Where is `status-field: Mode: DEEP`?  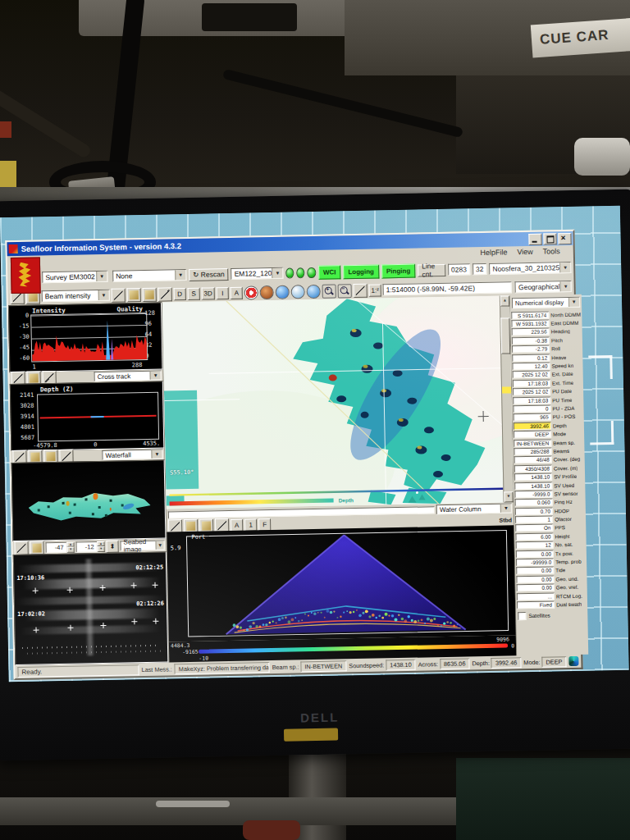
status-field: Mode: DEEP is located at coordinates (545, 662).